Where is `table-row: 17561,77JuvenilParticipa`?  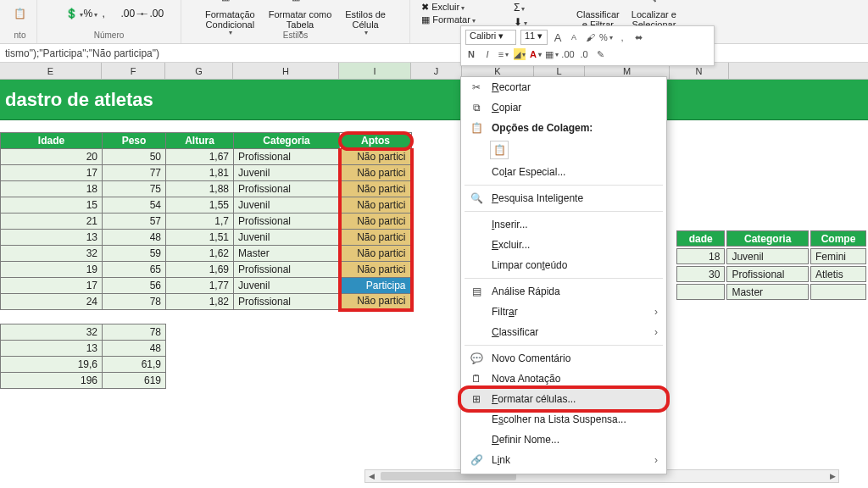 table-row: 17561,77JuvenilParticipa is located at coordinates (207, 286).